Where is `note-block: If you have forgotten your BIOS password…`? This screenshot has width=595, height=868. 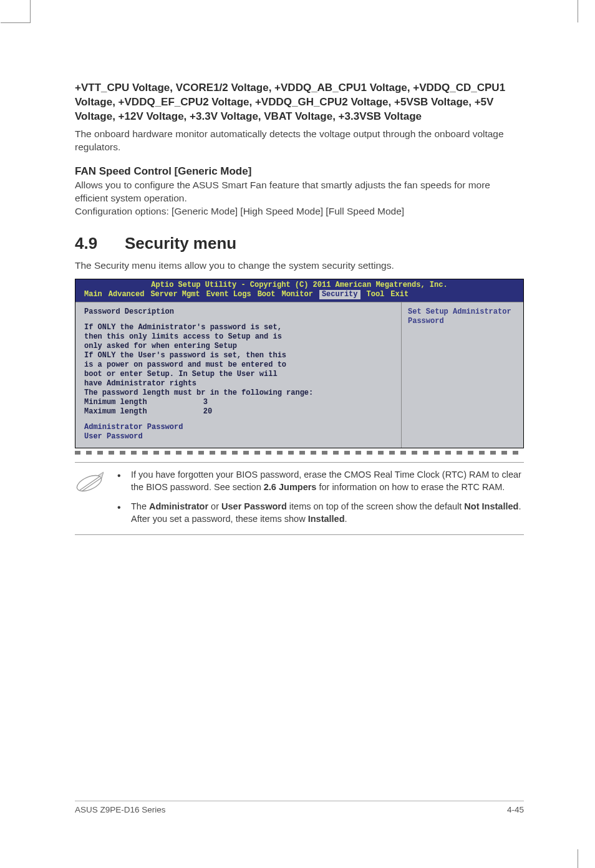 note-block: If you have forgotten your BIOS password… is located at coordinates (299, 498).